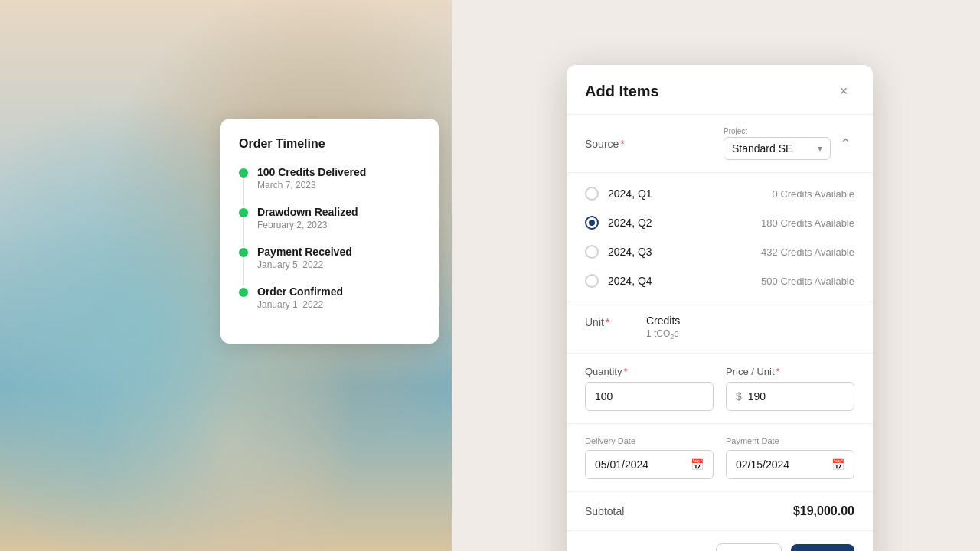 This screenshot has height=551, width=980. I want to click on timeline-event-date-2: January 5, 2022, so click(305, 265).